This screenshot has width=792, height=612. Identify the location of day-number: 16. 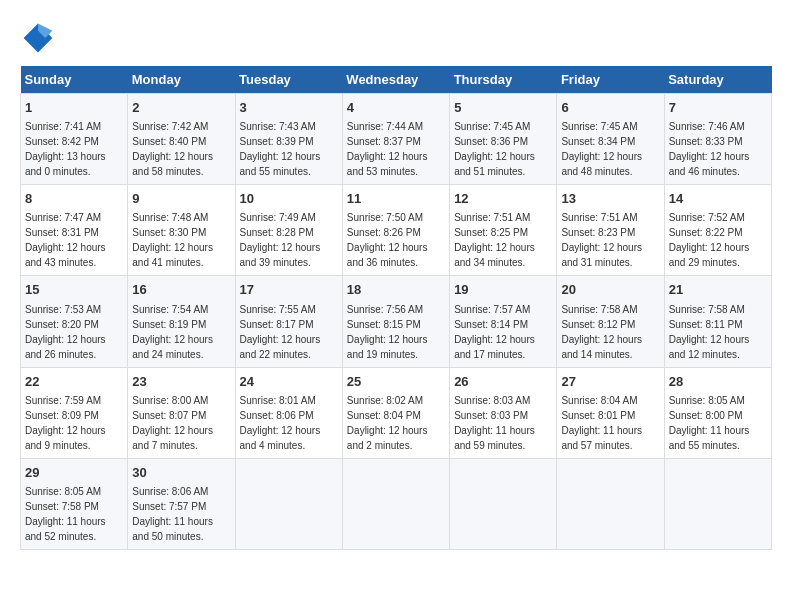
(181, 290).